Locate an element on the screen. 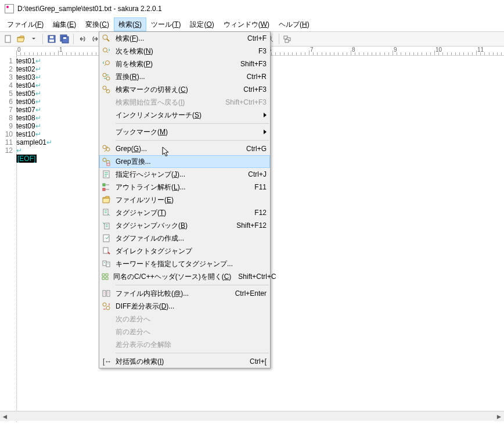  menu-item: ファイルツリー(E) is located at coordinates (185, 200).